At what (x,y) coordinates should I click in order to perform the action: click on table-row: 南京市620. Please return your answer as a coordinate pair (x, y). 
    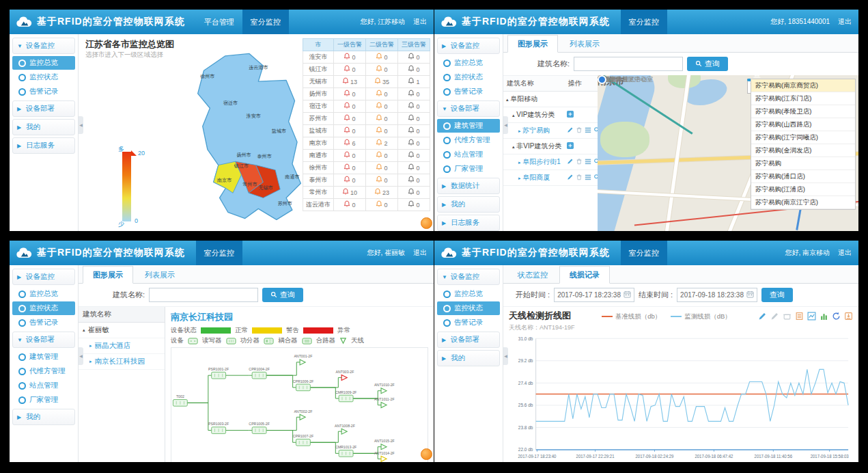
    Looking at the image, I should click on (367, 144).